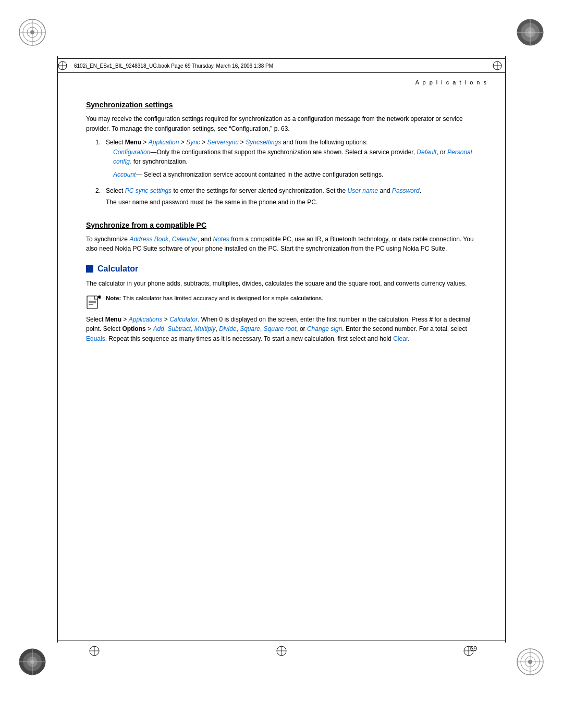  Describe the element at coordinates (469, 652) in the screenshot. I see `reg-mark-bottom-right` at that location.